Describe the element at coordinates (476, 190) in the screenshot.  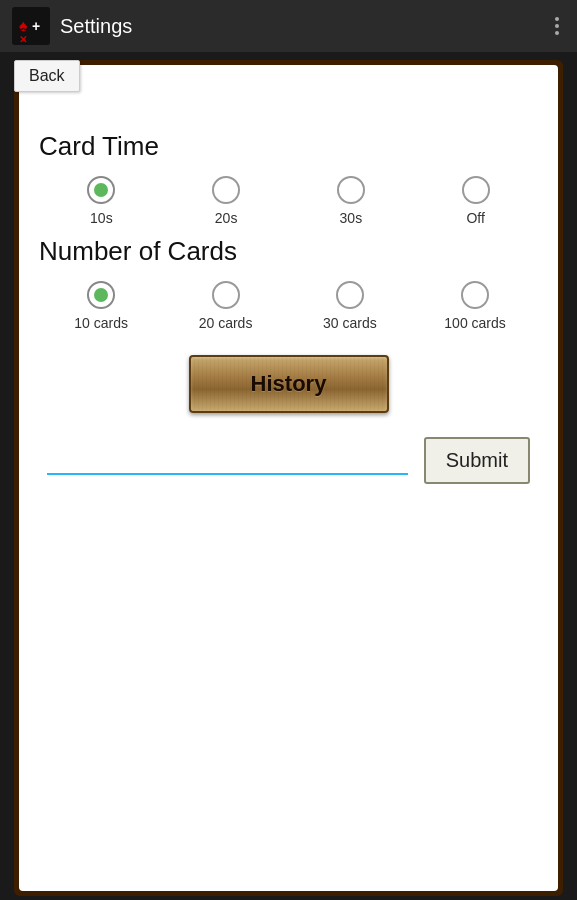
I see `radio-off` at that location.